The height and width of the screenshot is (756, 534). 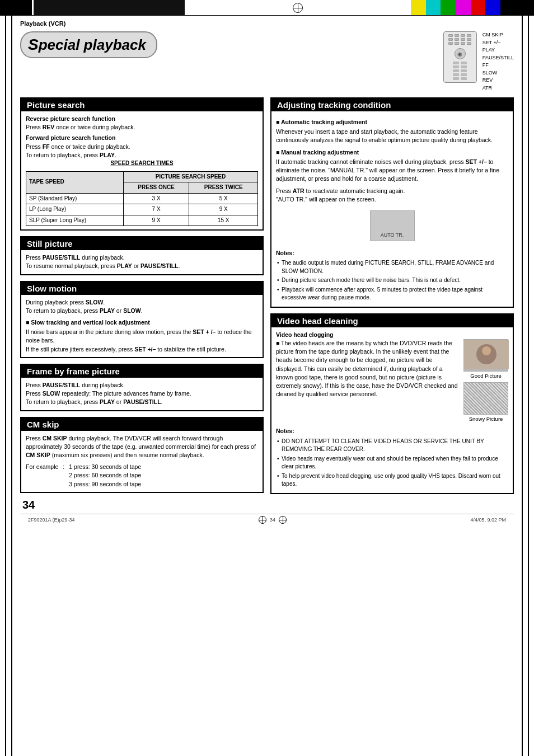 What do you see at coordinates (479, 62) in the screenshot?
I see `remote-diagram: CM SKIP SET +/– PLAY PAUSE/STILL FF SLOW…` at bounding box center [479, 62].